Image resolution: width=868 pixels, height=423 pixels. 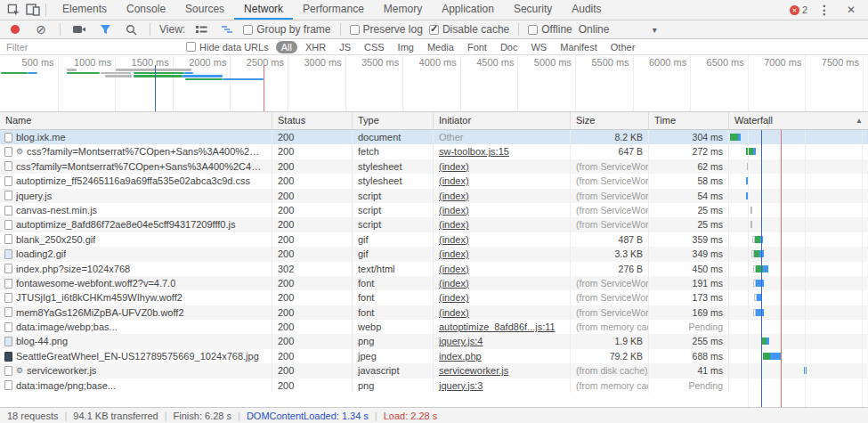 I want to click on column-header-time: Time, so click(x=689, y=121).